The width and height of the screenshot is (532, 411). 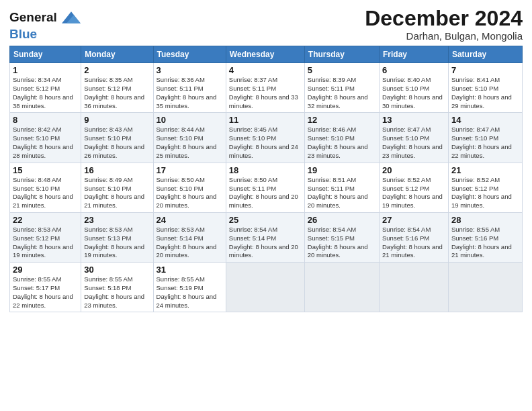 What do you see at coordinates (414, 70) in the screenshot?
I see `day-number: 6` at bounding box center [414, 70].